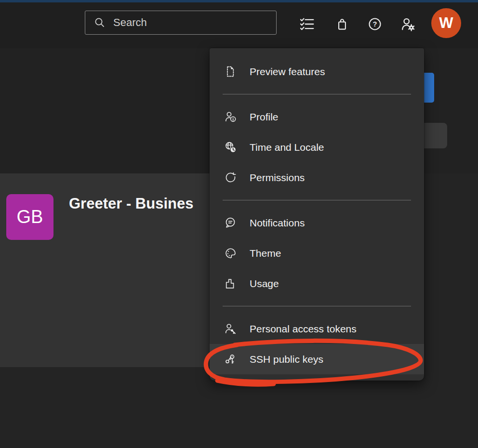 The image size is (478, 448). What do you see at coordinates (446, 23) in the screenshot?
I see `user-avatar: W` at bounding box center [446, 23].